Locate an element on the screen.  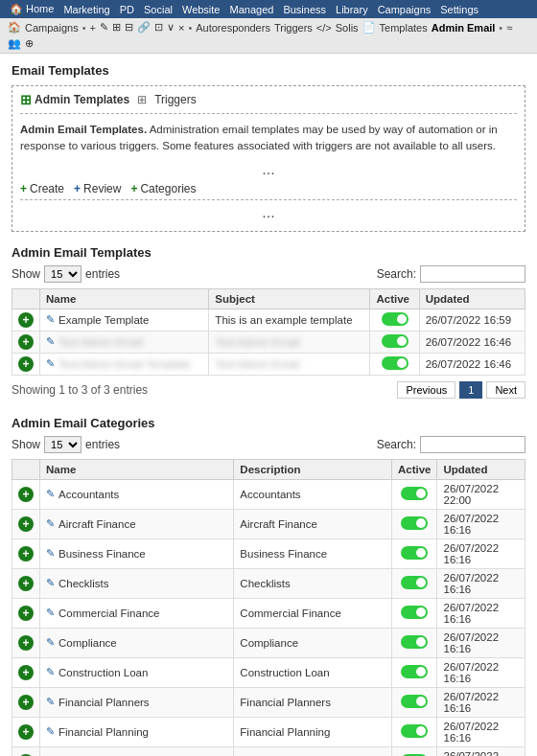
breadcrumb-home-icon: 🏠 is located at coordinates (14, 27).